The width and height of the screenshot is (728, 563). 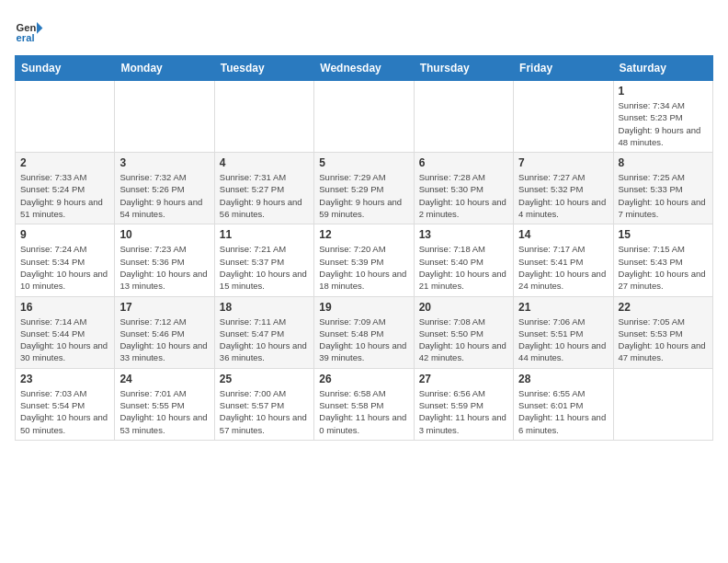 I want to click on day-info: Sunrise: 7:29 AM Sunset: 5:29 PM Dayligh…, so click(x=364, y=195).